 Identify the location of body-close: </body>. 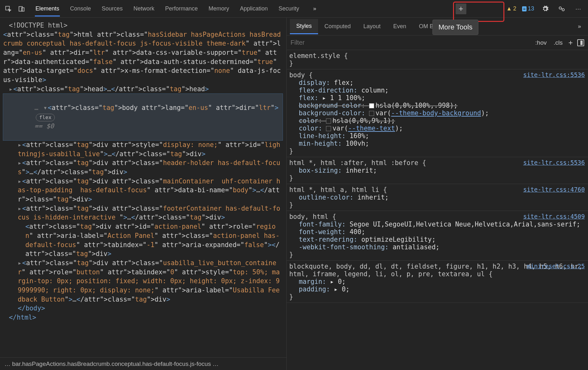
(143, 309).